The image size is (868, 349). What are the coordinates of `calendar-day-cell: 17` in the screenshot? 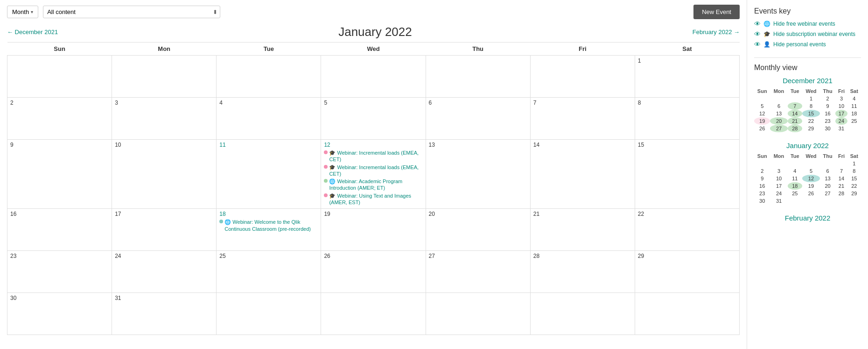 It's located at (164, 230).